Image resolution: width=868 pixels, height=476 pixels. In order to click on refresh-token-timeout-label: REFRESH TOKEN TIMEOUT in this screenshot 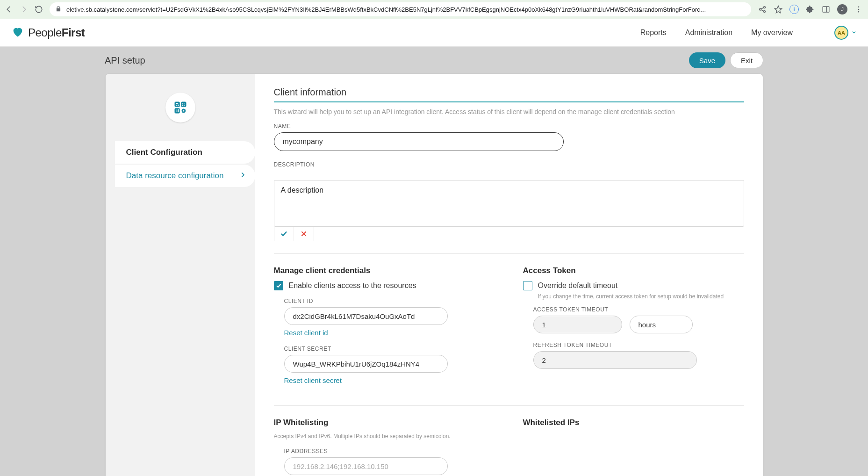, I will do `click(638, 345)`.